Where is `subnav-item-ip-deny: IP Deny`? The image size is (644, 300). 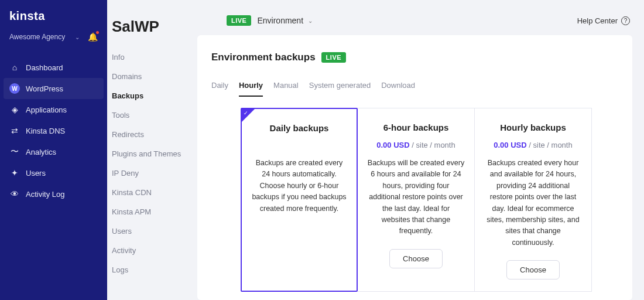 subnav-item-ip-deny: IP Deny is located at coordinates (152, 173).